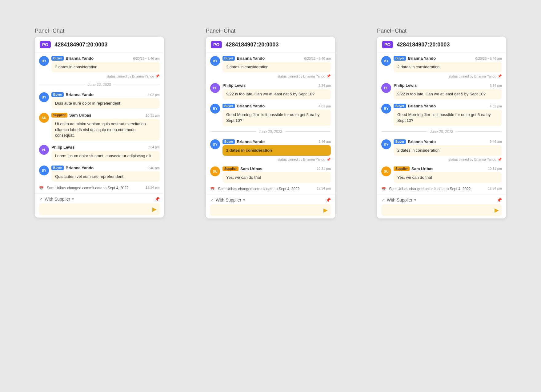 This screenshot has width=541, height=392. I want to click on po-header-2: PO4284184907:20:0003, so click(270, 45).